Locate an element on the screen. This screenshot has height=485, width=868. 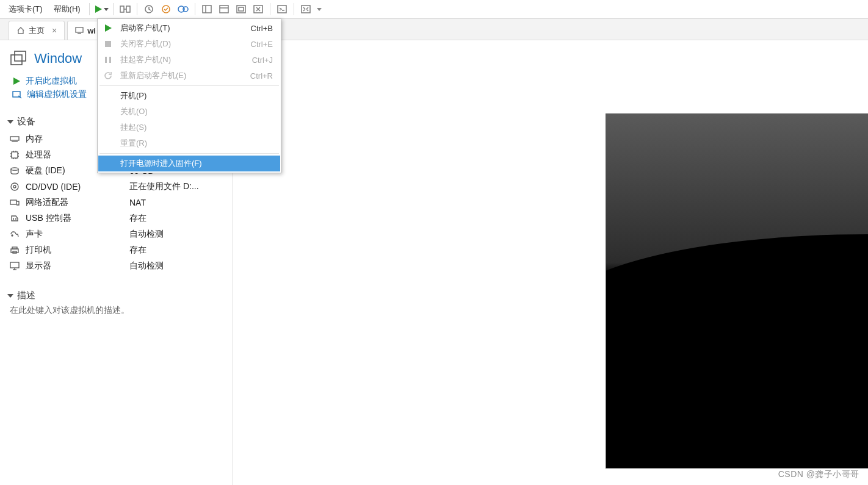
menu-enter-firmware: 打开电源时进入固件(F) is located at coordinates (189, 163).